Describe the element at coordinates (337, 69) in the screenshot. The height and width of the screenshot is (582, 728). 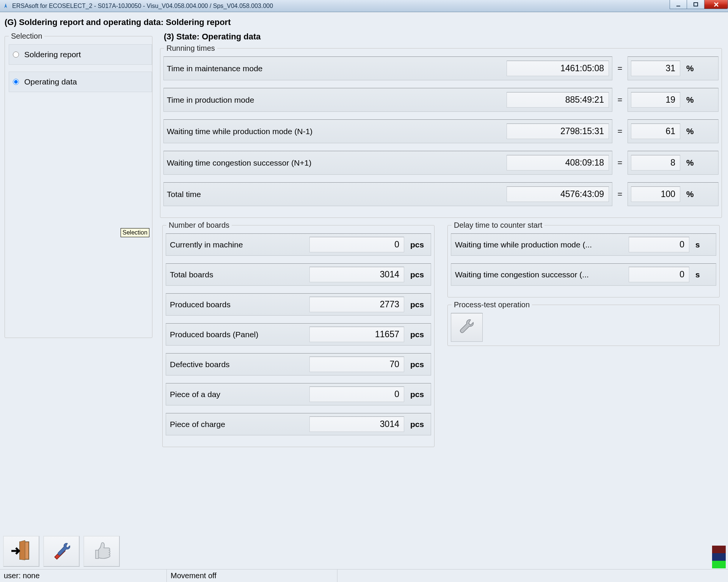
I see `running-time-label: Time in maintenance mode` at that location.